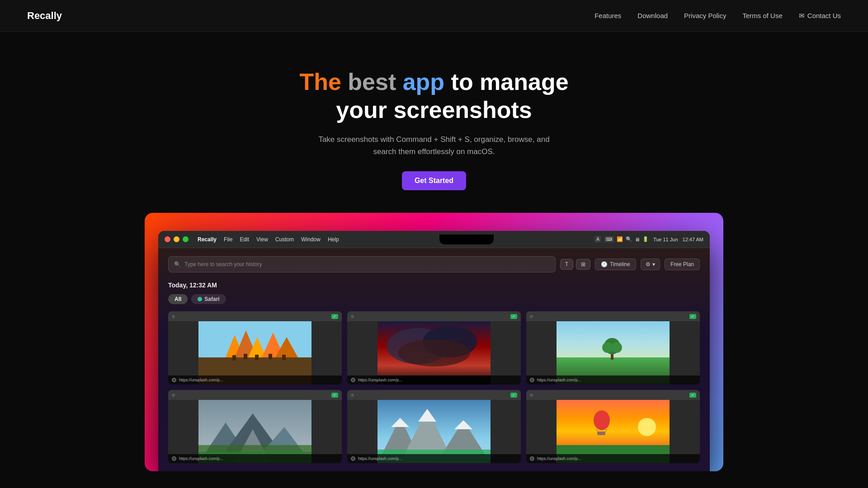  I want to click on menu-recally: Recally, so click(207, 239).